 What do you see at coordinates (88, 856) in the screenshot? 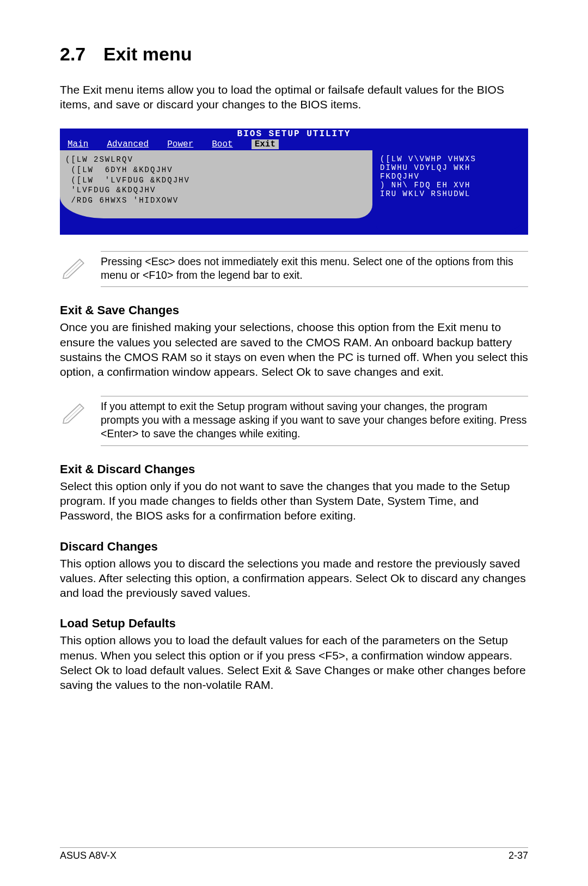
I see `footer-product: ASUS A8V-X` at bounding box center [88, 856].